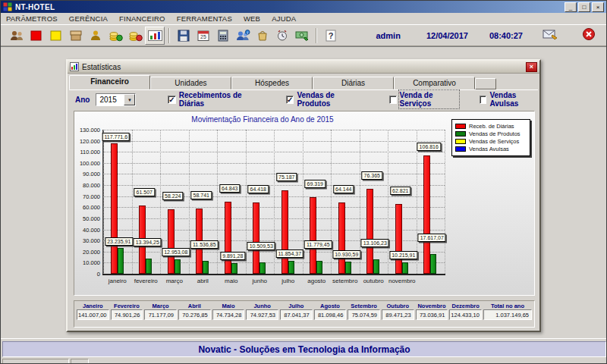 This screenshot has height=364, width=607. What do you see at coordinates (405, 268) in the screenshot?
I see `bar-vendas-de-produtos-novembro` at bounding box center [405, 268].